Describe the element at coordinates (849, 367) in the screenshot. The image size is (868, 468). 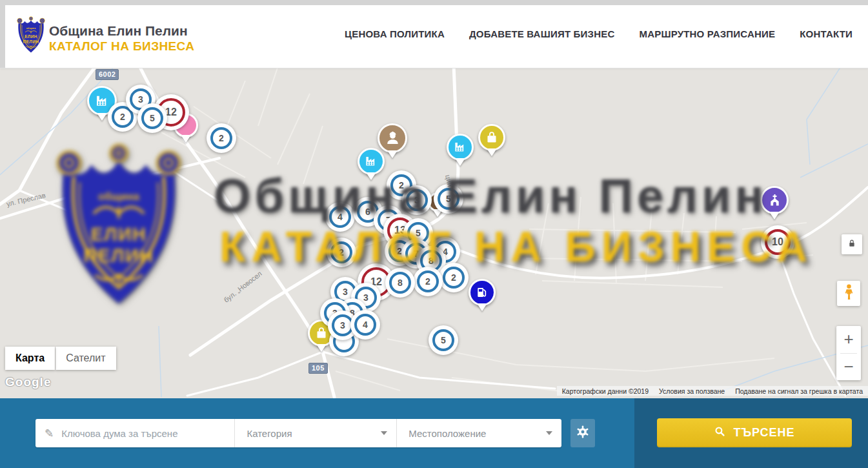
I see `zoom-out-button: −` at that location.